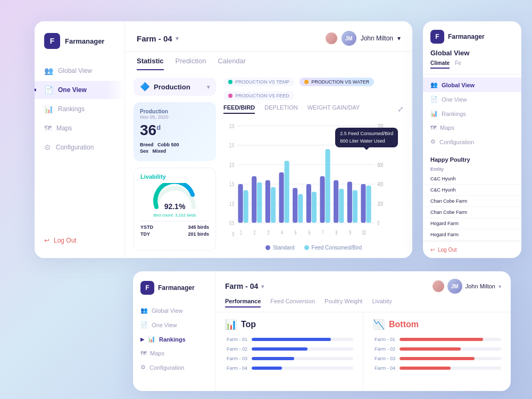  What do you see at coordinates (472, 85) in the screenshot?
I see `ptr-nav-global-view: 👥 Global View` at bounding box center [472, 85].